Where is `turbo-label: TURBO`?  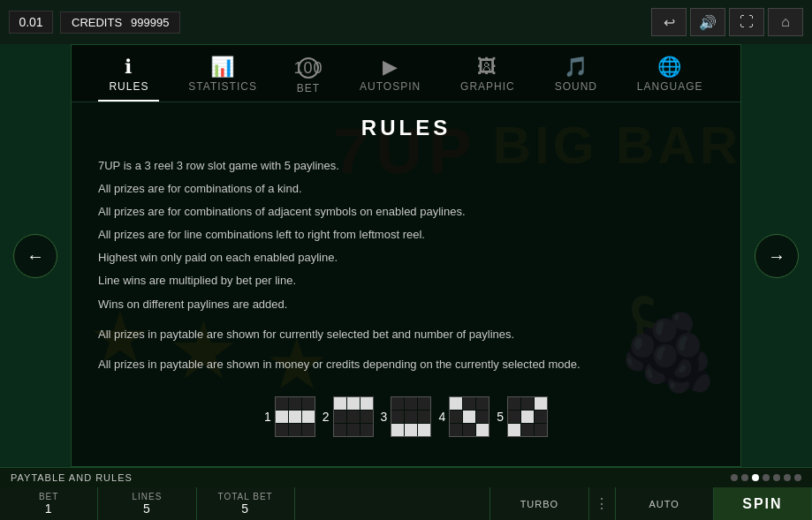 turbo-label: TURBO is located at coordinates (540, 504).